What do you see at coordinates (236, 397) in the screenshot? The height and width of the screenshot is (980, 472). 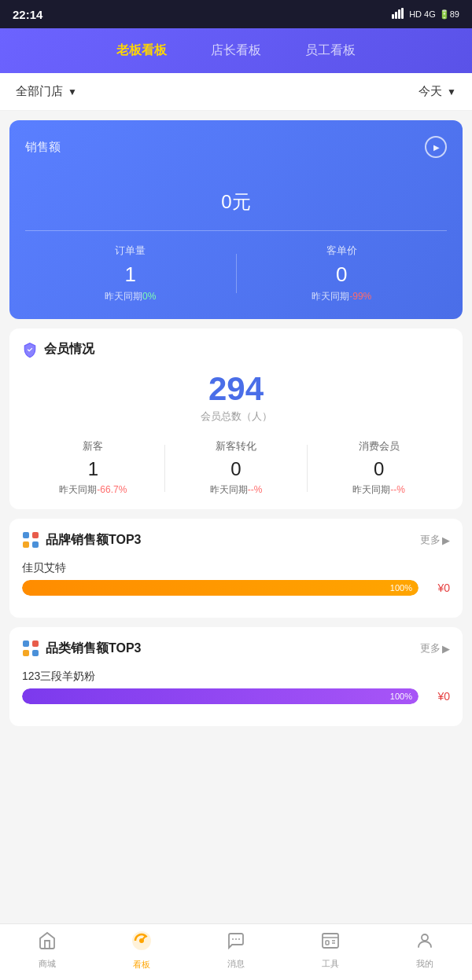 I see `member-count: 294 会员总数（人）` at bounding box center [236, 397].